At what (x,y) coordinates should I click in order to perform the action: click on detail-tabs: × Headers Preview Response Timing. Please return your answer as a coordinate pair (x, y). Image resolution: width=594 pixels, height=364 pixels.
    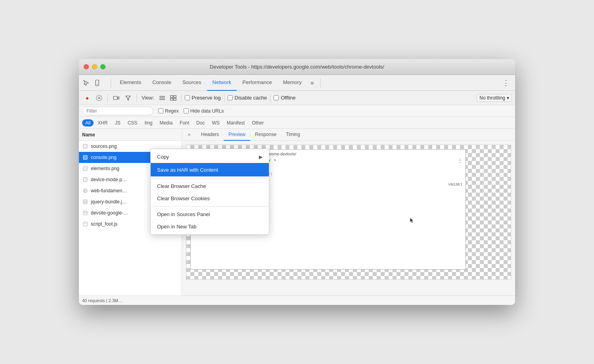
    Looking at the image, I should click on (349, 135).